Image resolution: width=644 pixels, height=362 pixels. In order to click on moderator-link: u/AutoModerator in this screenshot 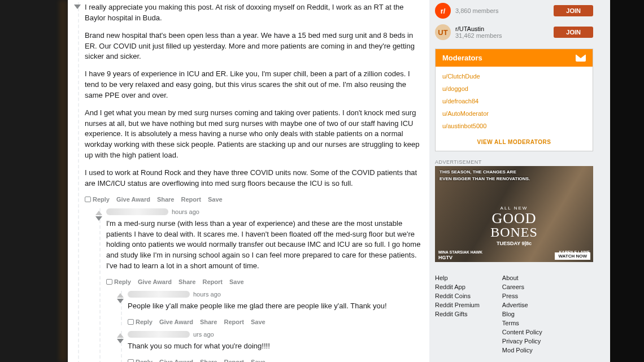, I will do `click(514, 114)`.